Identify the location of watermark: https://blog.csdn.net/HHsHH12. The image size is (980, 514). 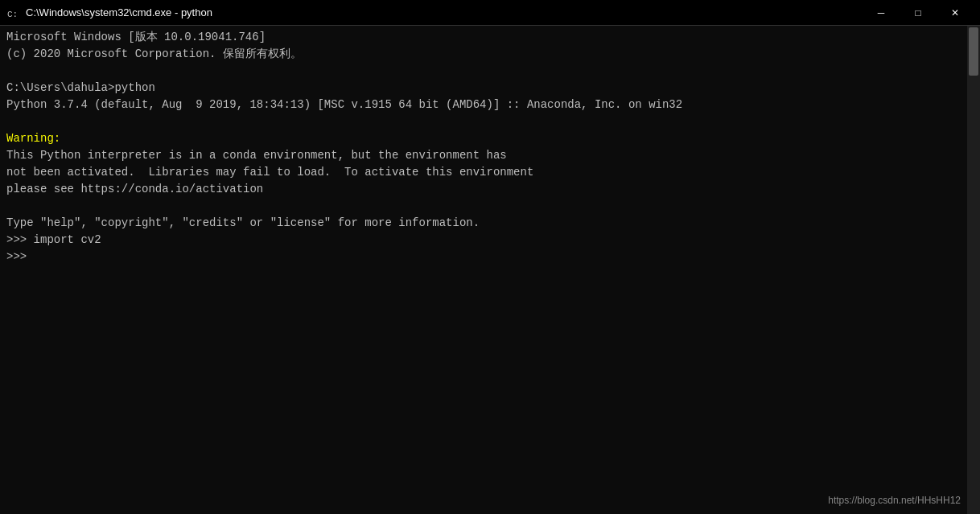
(895, 500).